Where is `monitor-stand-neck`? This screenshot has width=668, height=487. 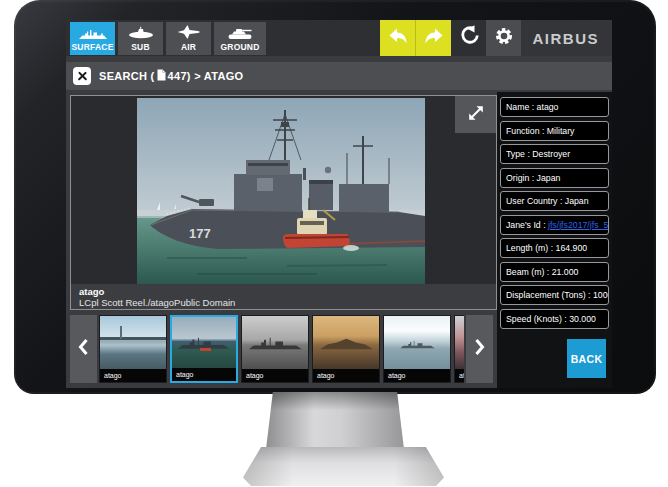 monitor-stand-neck is located at coordinates (335, 420).